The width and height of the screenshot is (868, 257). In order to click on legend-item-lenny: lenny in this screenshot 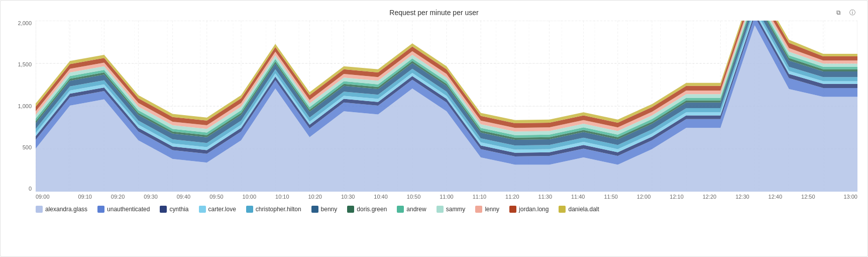, I will do `click(487, 209)`.